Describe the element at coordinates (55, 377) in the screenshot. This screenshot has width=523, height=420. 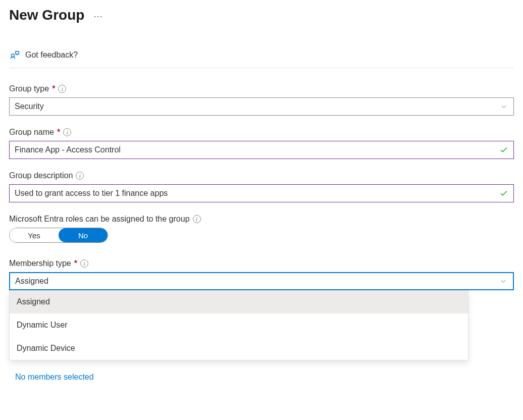
I see `members-link: No members selected` at that location.